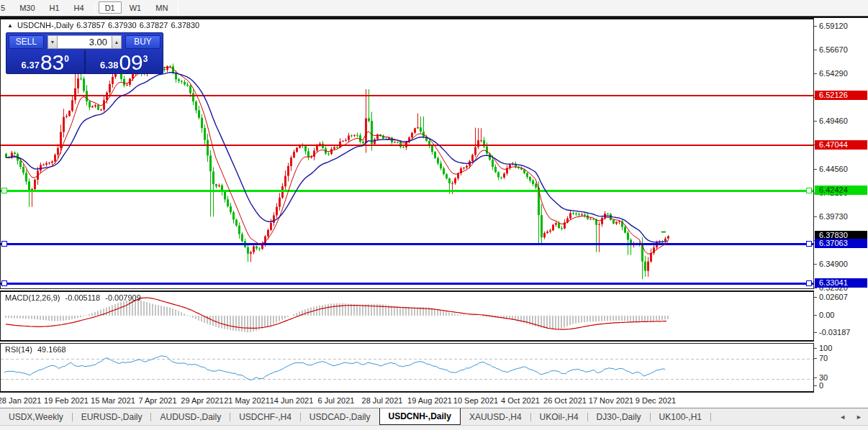 The image size is (868, 430). I want to click on buy-price-display: 6.38 09 3, so click(125, 62).